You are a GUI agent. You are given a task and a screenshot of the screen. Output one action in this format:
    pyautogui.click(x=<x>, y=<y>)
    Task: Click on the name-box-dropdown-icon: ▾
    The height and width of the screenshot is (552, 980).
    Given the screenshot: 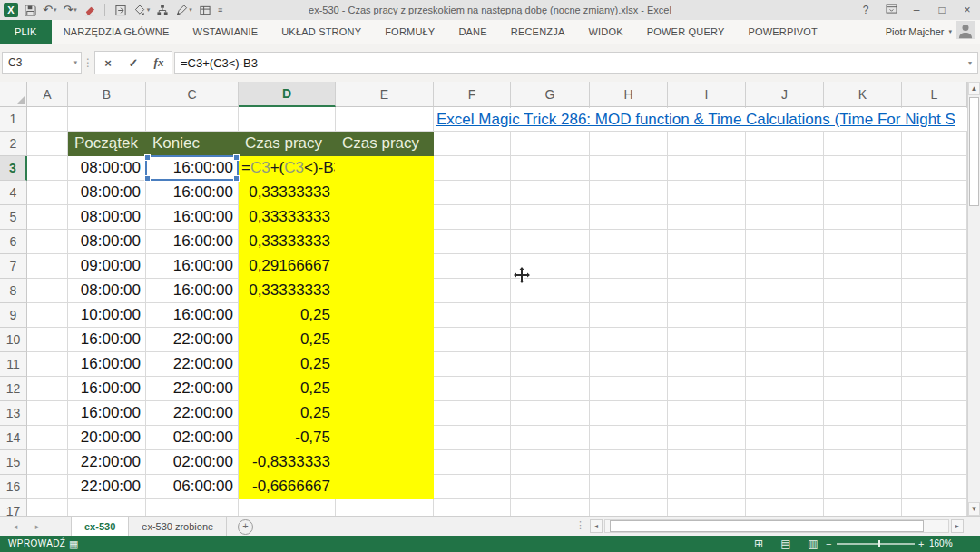 What is the action you would take?
    pyautogui.click(x=75, y=63)
    